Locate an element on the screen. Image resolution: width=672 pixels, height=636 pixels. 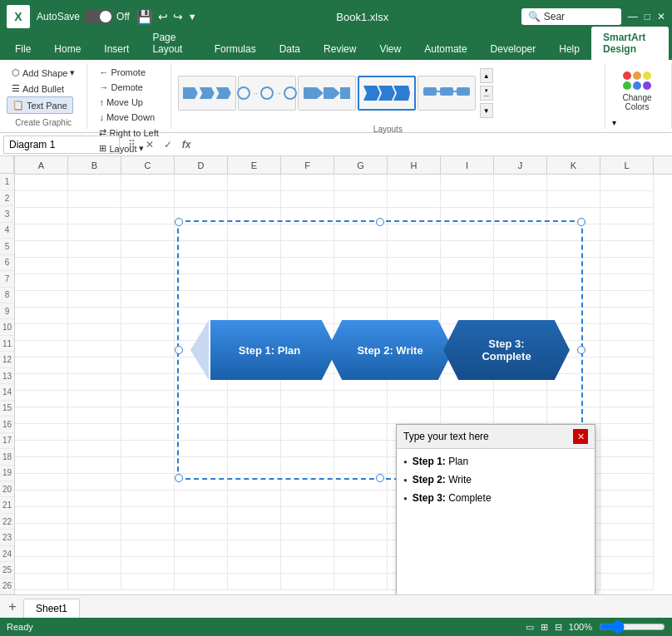
text-pane-close-button: ✕ is located at coordinates (581, 436).